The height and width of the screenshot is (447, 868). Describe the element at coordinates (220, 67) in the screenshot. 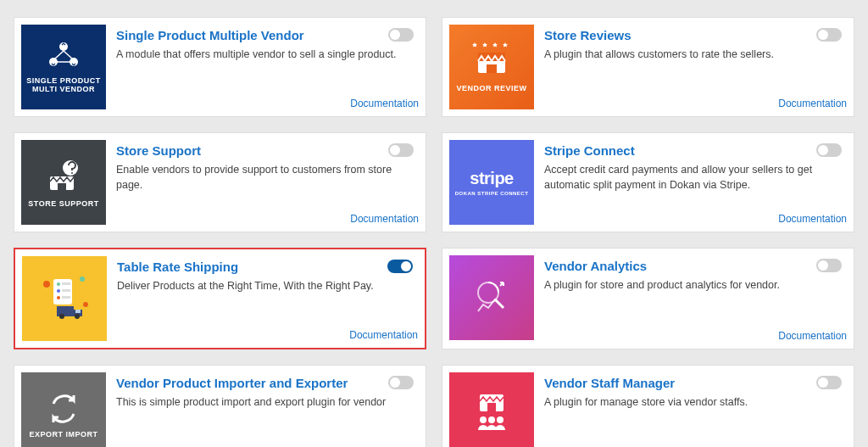

I see `module-card: SINGLE PRODUCT MULTI VENDOR Single Produ…` at that location.